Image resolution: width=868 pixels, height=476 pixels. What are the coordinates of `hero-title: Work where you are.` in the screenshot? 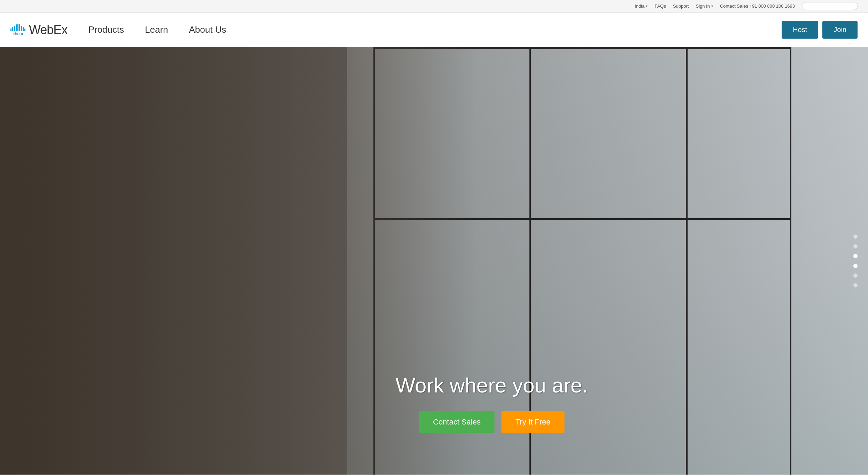 It's located at (492, 386).